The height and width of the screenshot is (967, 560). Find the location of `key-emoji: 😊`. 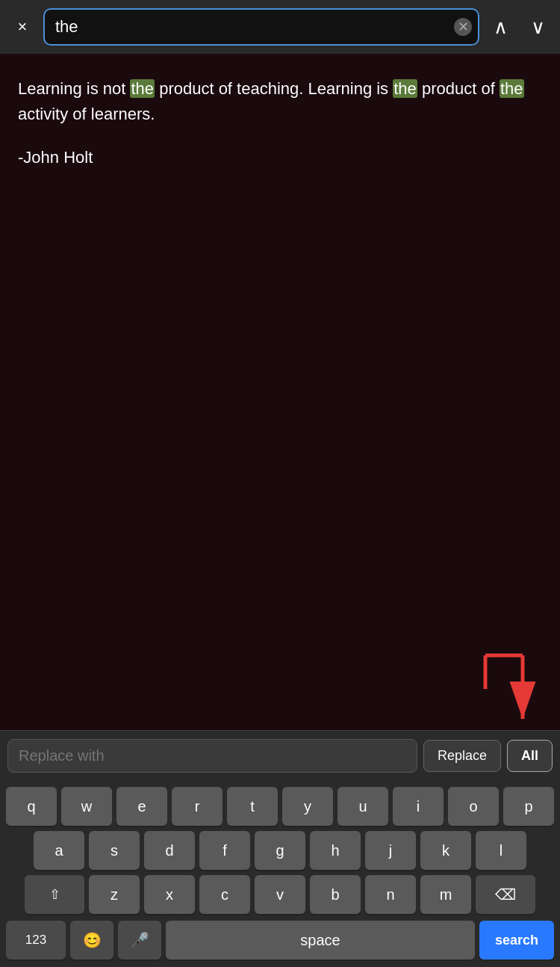

key-emoji: 😊 is located at coordinates (92, 940).